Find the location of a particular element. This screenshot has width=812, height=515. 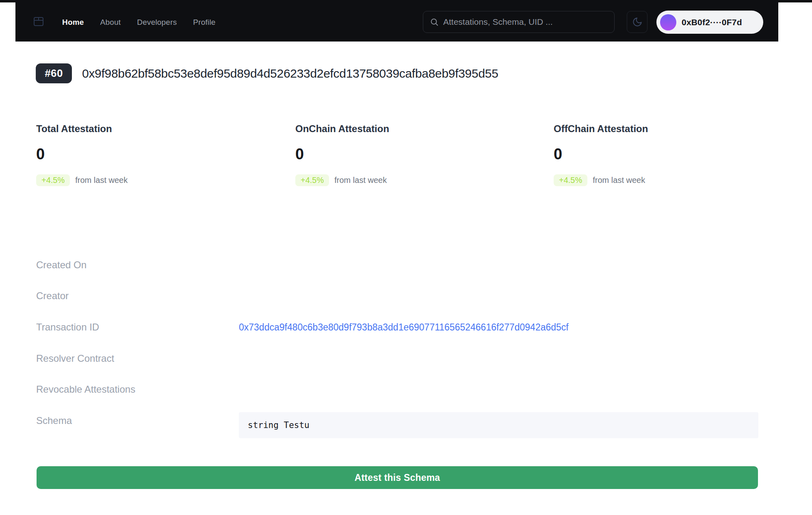

navbar: Home About Developers Profile 0x is located at coordinates (397, 22).